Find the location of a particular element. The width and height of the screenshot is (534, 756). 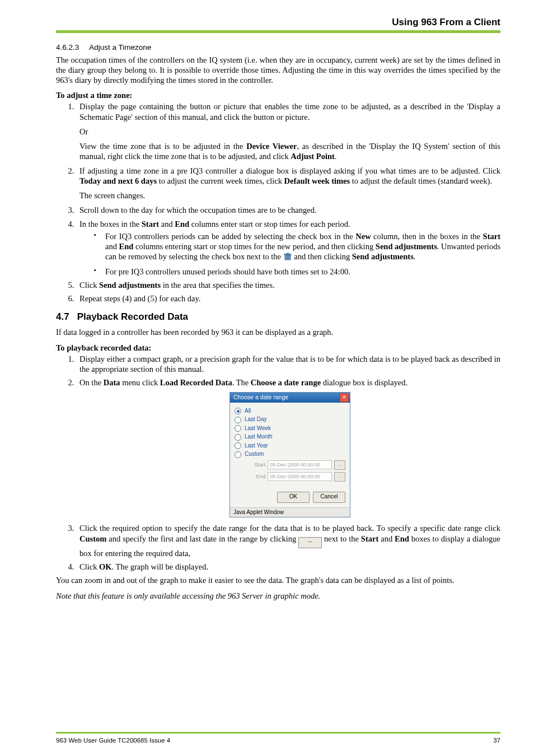

step-5: Click Send adjustments in the area that … is located at coordinates (288, 285).